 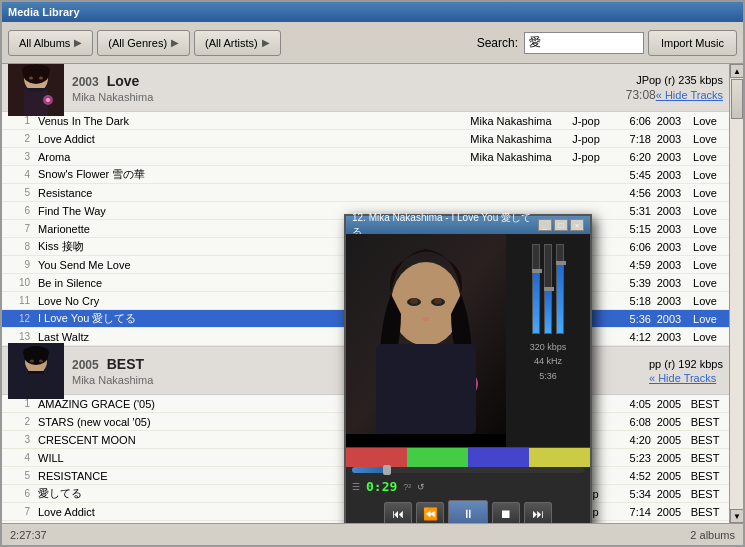 What do you see at coordinates (690, 95) in the screenshot?
I see `hide-tracks-button-1: Hide Tracks` at bounding box center [690, 95].